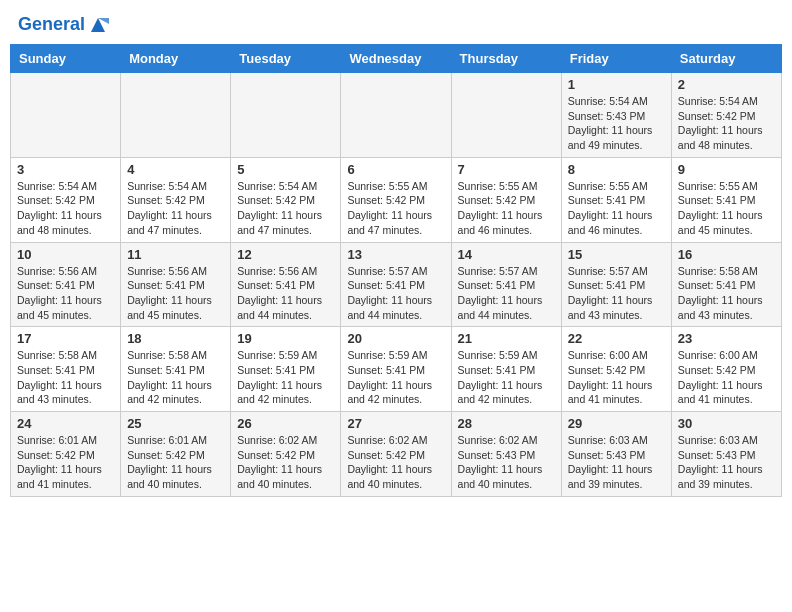 The image size is (792, 612). I want to click on day-number: 1, so click(616, 84).